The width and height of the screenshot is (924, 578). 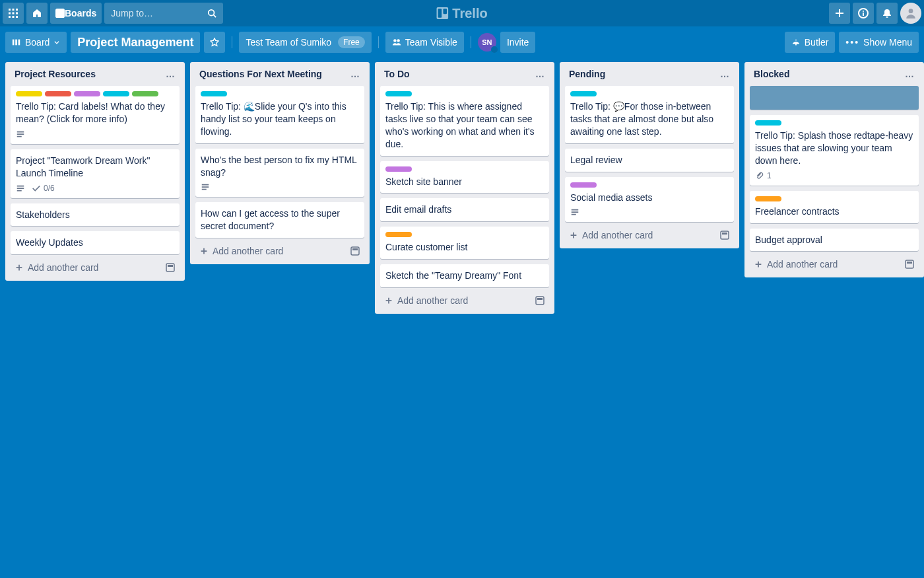 I want to click on card-badges, so click(x=95, y=134).